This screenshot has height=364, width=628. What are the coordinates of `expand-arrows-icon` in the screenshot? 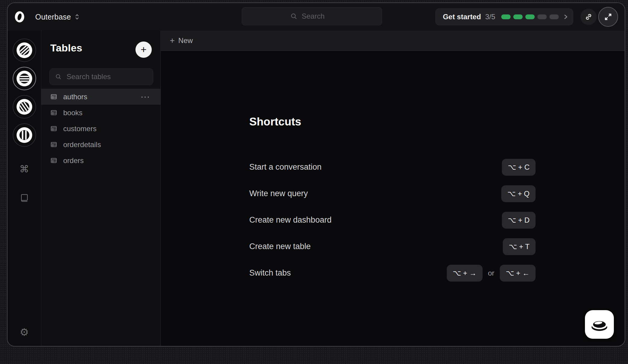 It's located at (608, 17).